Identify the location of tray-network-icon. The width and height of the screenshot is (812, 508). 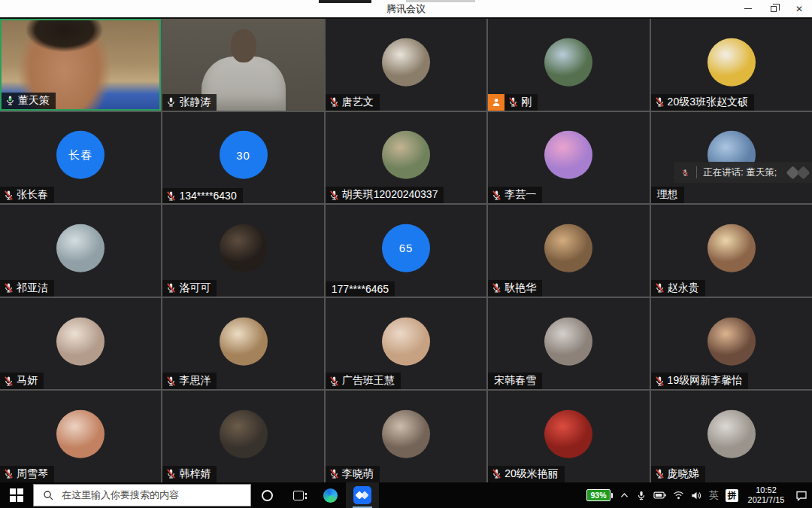
(678, 495).